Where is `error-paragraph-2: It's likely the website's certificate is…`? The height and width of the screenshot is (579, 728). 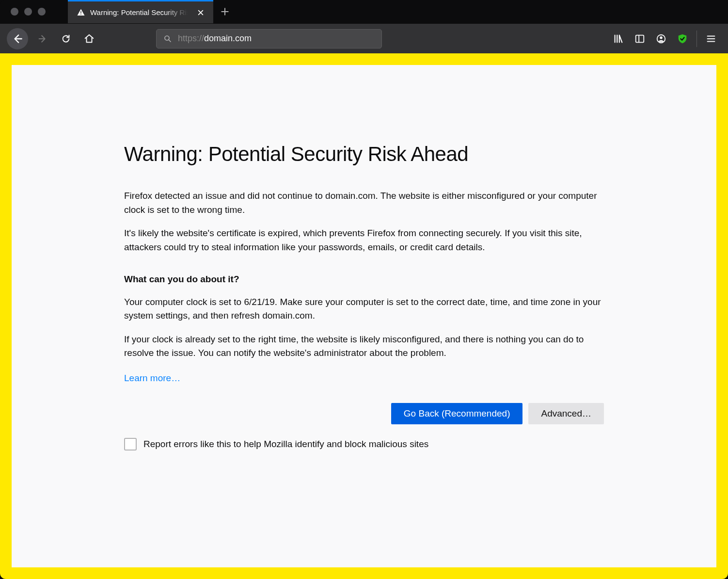 error-paragraph-2: It's likely the website's certificate is… is located at coordinates (364, 241).